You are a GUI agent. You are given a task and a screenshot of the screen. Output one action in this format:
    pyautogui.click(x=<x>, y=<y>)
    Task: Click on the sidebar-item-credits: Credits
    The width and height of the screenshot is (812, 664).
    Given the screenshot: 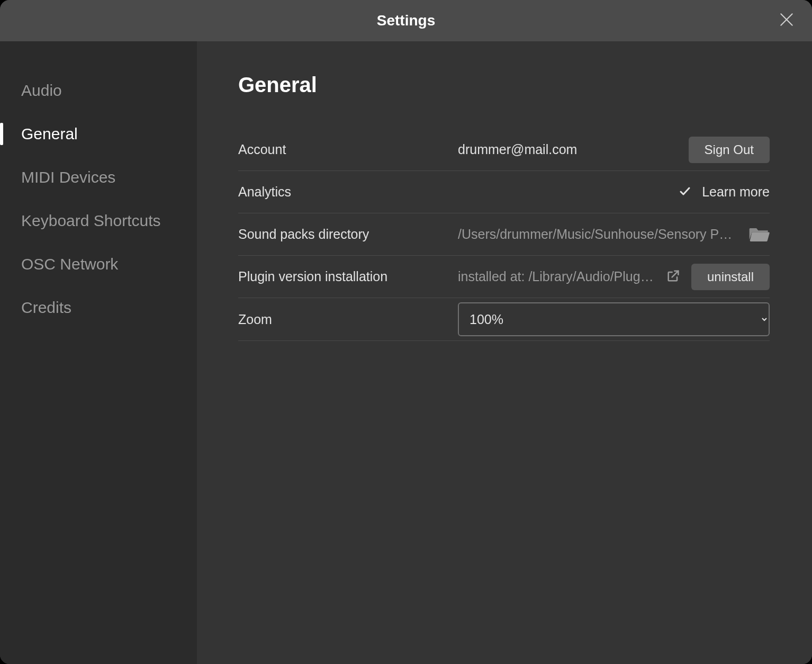 What is the action you would take?
    pyautogui.click(x=98, y=308)
    